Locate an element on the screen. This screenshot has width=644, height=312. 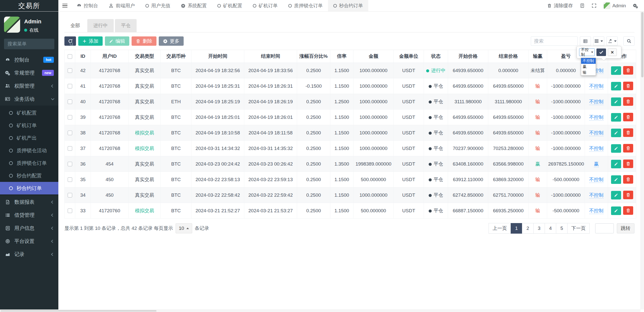
page-button: 上一页 is located at coordinates (500, 228).